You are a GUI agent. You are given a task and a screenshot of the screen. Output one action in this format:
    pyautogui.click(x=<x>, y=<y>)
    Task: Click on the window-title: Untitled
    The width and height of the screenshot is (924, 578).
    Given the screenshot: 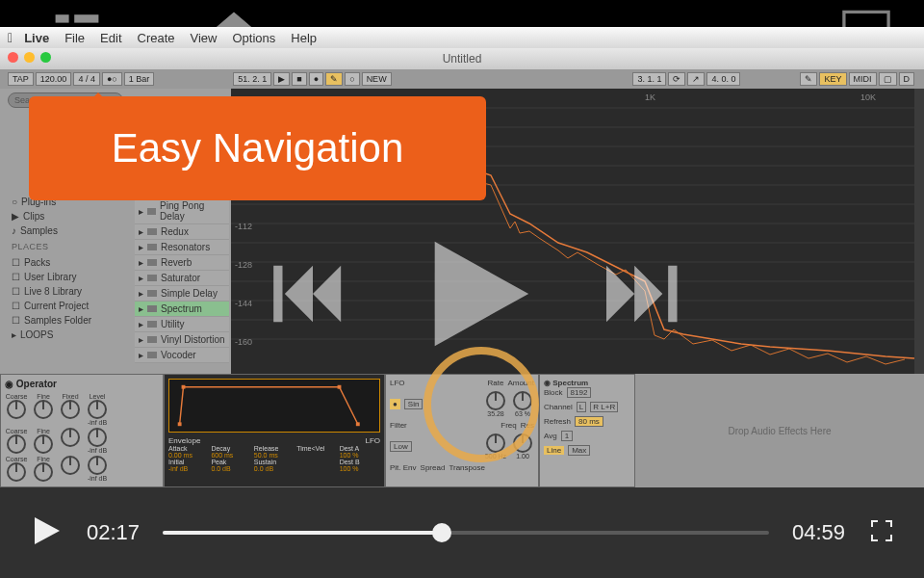 What is the action you would take?
    pyautogui.click(x=462, y=59)
    